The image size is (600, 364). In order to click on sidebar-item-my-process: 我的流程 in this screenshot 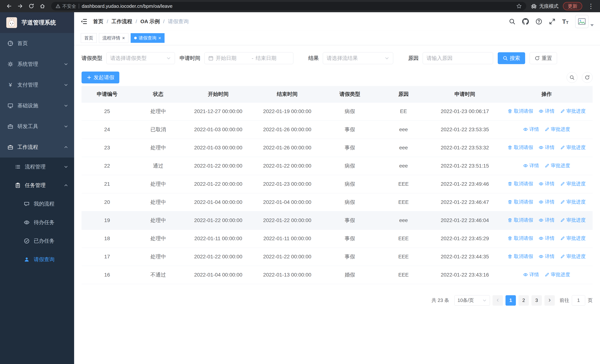, I will do `click(37, 204)`.